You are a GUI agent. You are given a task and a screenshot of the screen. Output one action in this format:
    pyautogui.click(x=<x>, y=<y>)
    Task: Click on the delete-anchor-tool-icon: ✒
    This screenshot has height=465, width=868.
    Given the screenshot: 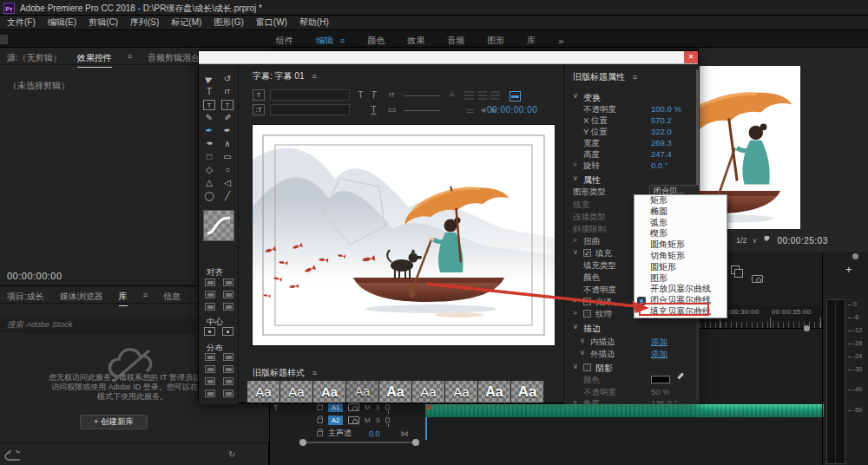 What is the action you would take?
    pyautogui.click(x=209, y=144)
    